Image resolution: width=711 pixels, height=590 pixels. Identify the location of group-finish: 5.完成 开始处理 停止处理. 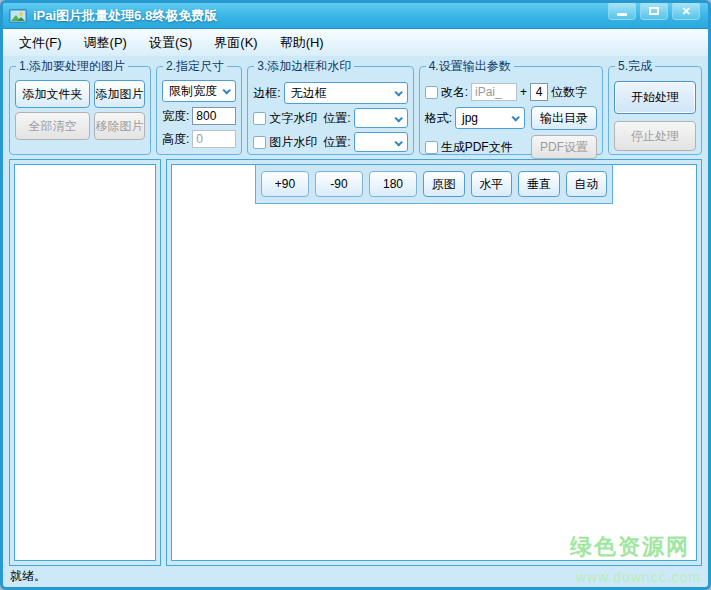
(655, 106).